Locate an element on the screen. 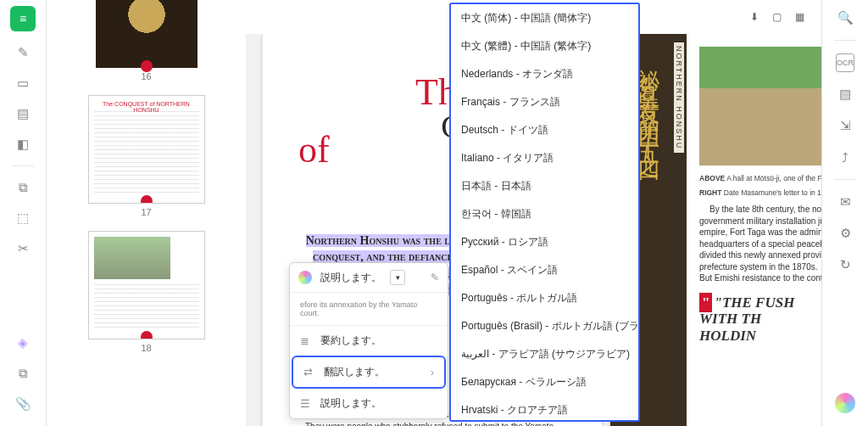 The width and height of the screenshot is (868, 426). reader-icon: ▦ is located at coordinates (800, 17).